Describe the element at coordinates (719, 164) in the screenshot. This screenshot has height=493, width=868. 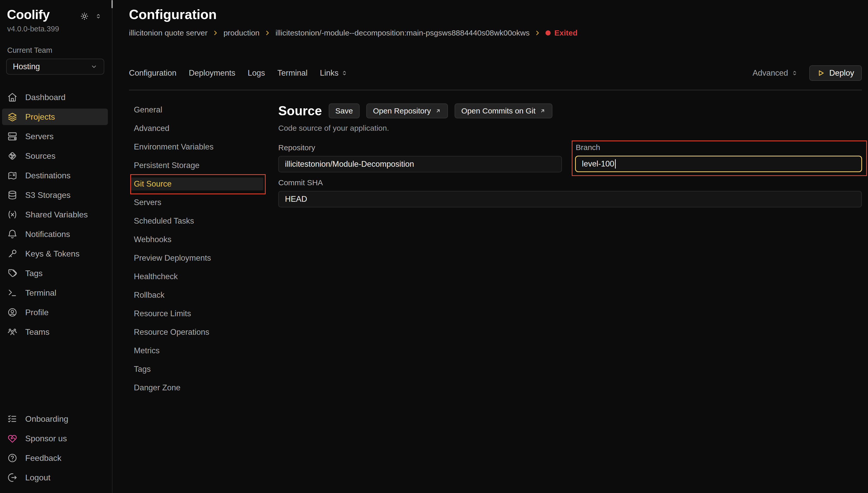
I see `branch-input: level-100` at that location.